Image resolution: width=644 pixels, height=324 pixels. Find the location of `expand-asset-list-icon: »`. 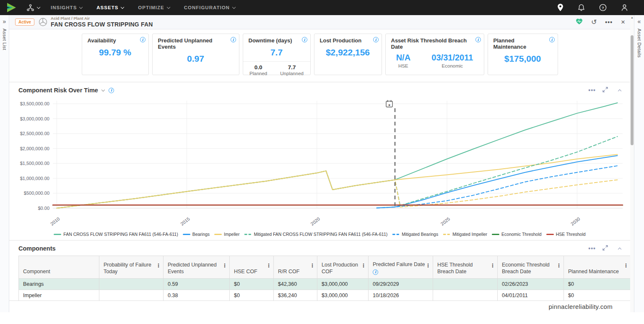

expand-asset-list-icon: » is located at coordinates (5, 21).